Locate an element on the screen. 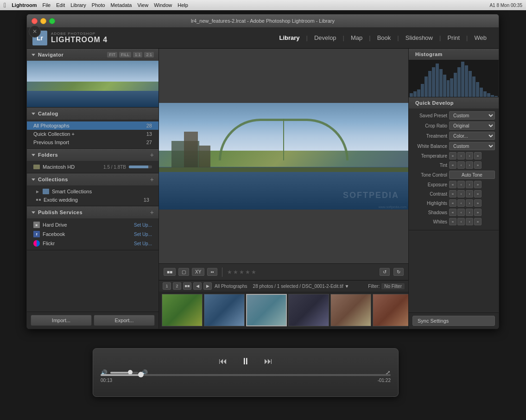  wh-dec-dec: « is located at coordinates (453, 222).